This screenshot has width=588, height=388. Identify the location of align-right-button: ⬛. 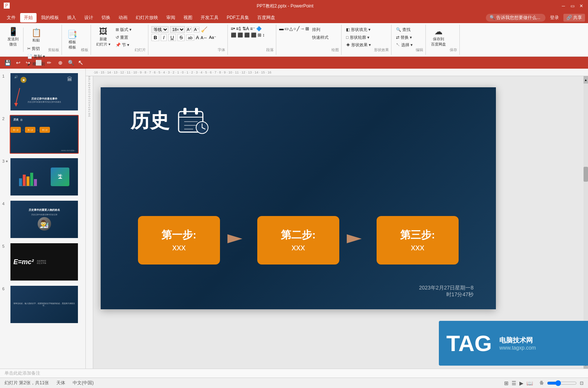
(247, 35).